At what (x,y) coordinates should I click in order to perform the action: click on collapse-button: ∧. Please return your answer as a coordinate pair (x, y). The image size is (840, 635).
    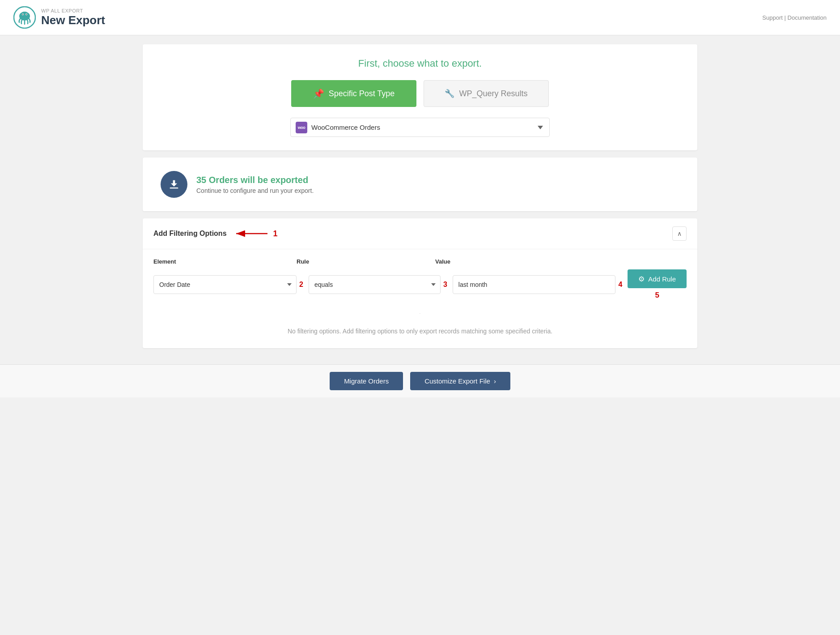
    Looking at the image, I should click on (679, 234).